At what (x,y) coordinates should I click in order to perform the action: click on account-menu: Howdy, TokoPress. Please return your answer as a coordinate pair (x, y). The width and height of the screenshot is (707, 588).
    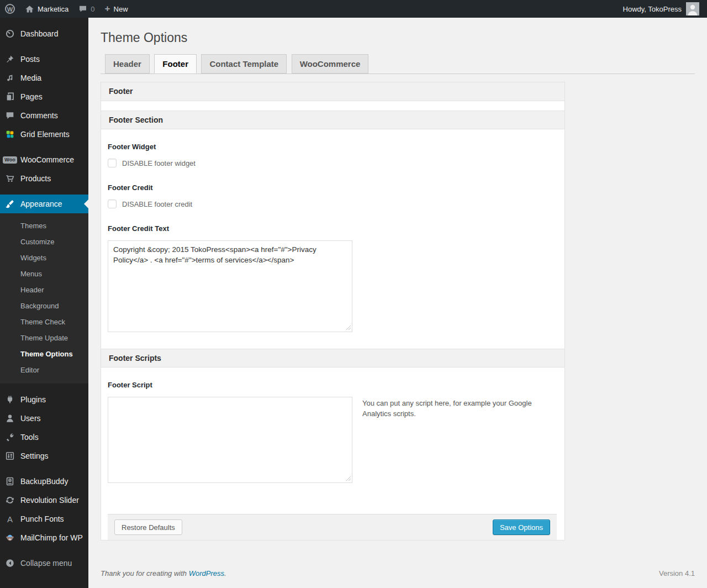
    Looking at the image, I should click on (665, 9).